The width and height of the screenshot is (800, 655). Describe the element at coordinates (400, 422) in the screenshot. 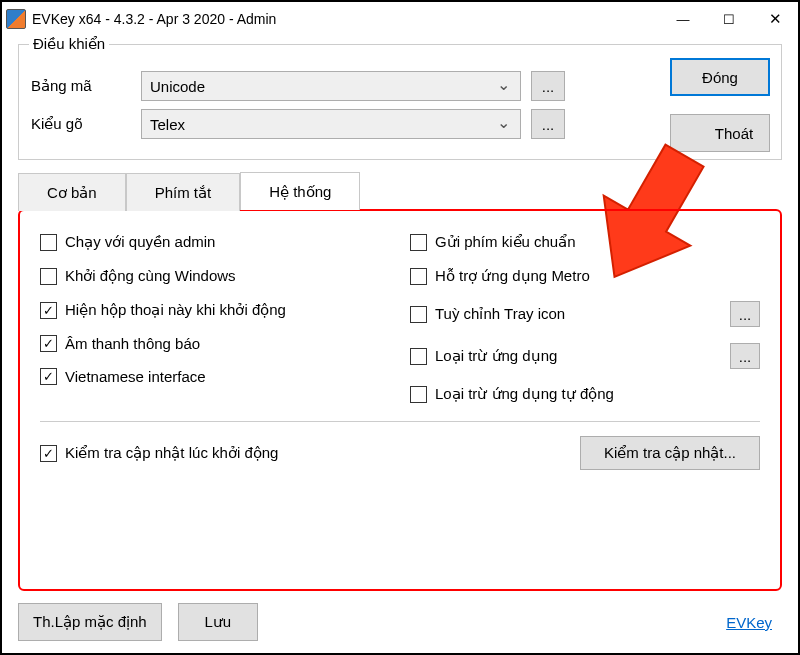

I see `separator` at that location.